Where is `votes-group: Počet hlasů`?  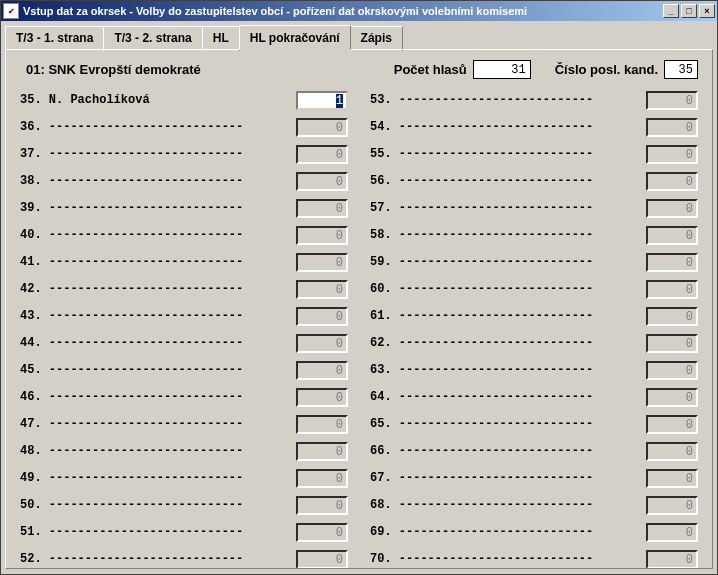 votes-group: Počet hlasů is located at coordinates (462, 70).